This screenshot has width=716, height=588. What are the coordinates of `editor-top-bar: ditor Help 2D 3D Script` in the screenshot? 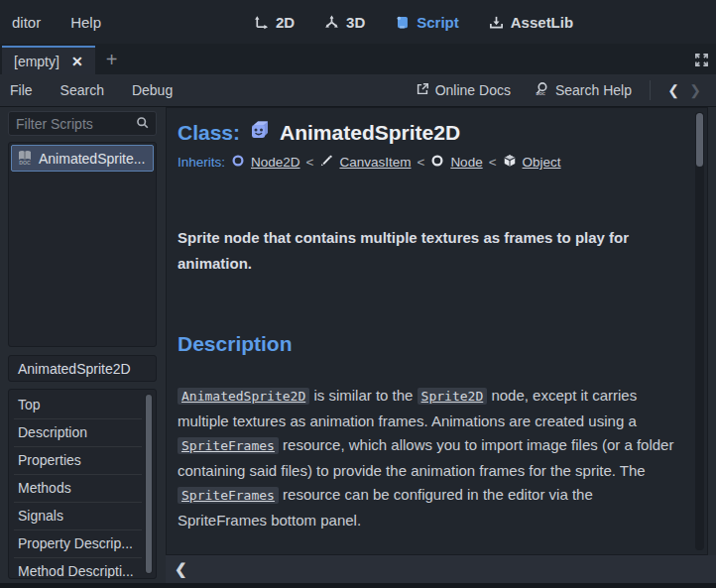 It's located at (358, 22).